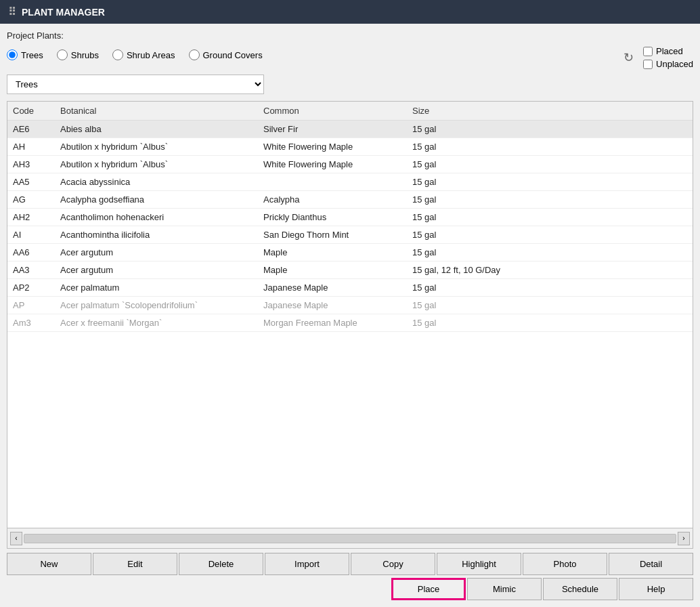 This screenshot has height=607, width=700. I want to click on cell-code: AA5, so click(31, 182).